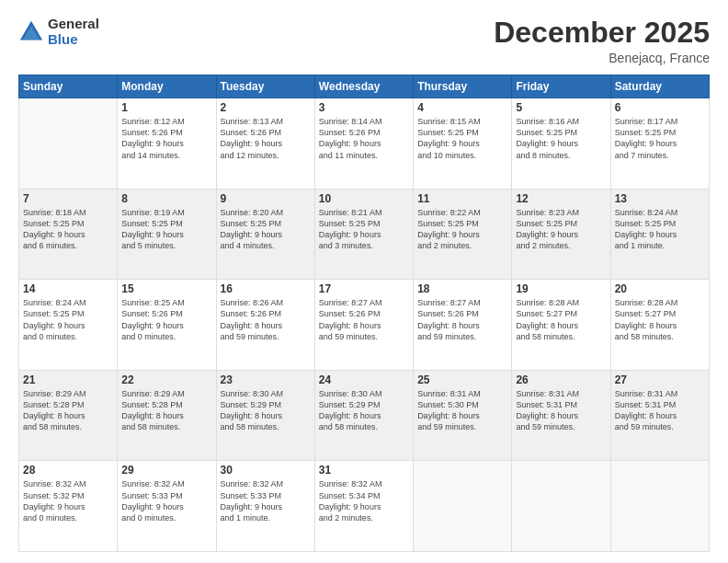 The height and width of the screenshot is (563, 728). I want to click on daylight-minutes: and 8 minutes., so click(561, 155).